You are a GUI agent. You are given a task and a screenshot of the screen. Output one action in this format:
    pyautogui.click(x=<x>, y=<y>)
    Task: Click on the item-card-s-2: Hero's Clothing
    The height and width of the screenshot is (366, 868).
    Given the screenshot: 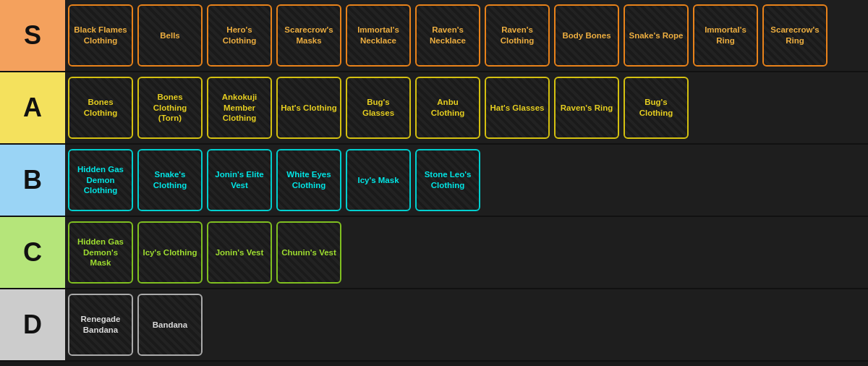 What is the action you would take?
    pyautogui.click(x=239, y=35)
    